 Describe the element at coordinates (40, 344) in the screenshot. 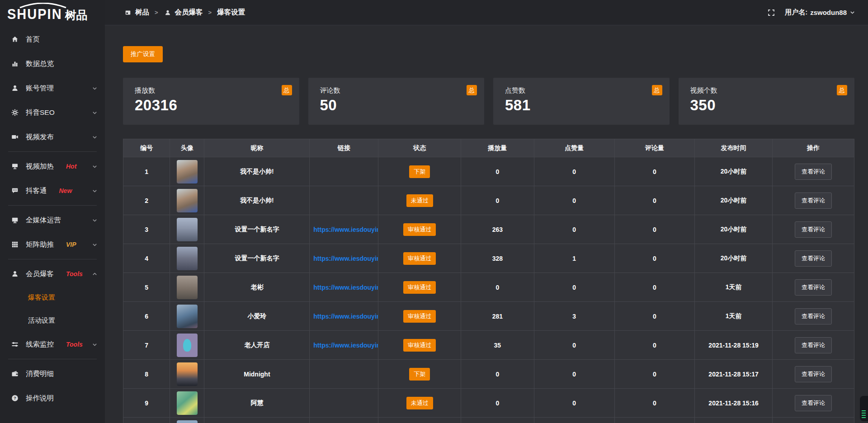

I see `sidebar-item-label: 线索监控` at that location.